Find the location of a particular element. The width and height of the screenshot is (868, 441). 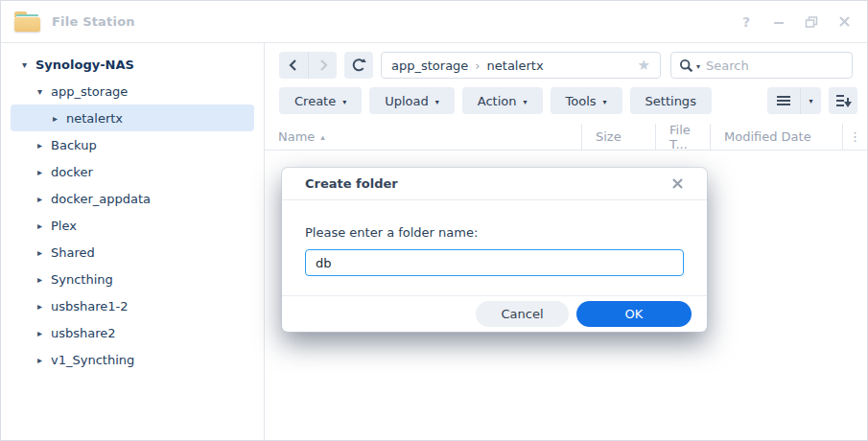

column-header-size: Size is located at coordinates (618, 136).